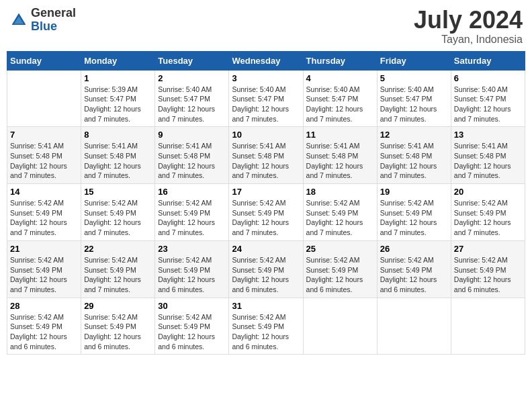 Image resolution: width=532 pixels, height=411 pixels. What do you see at coordinates (118, 156) in the screenshot?
I see `calendar-cell-w2-d1: 8Sunrise: 5:41 AM Sunset: 5:48 PM Daylig…` at bounding box center [118, 156].